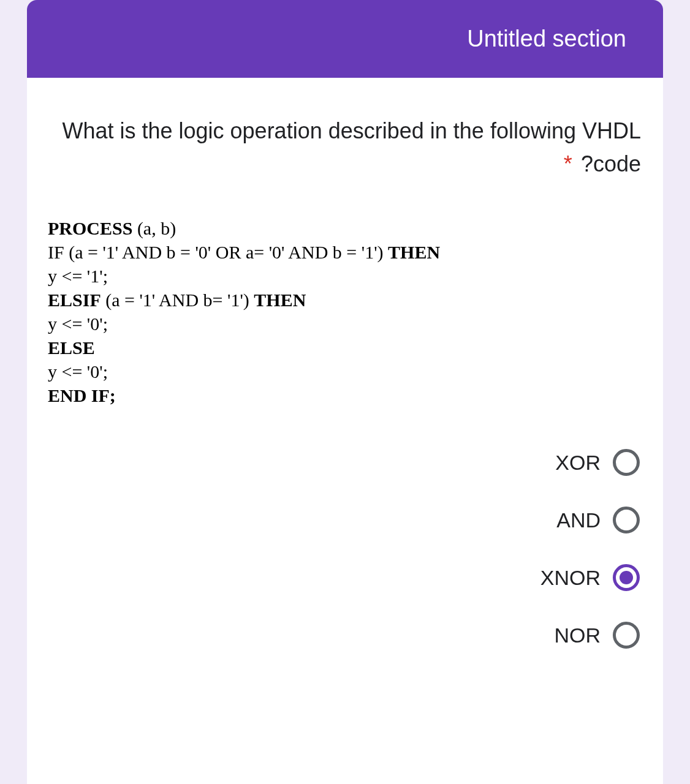 This screenshot has width=690, height=784. I want to click on code-line-7: y <= '0';, so click(345, 371).